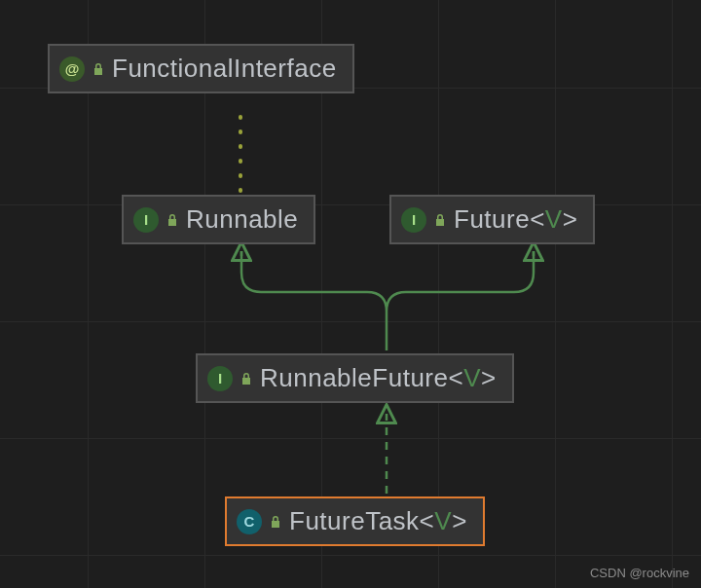  What do you see at coordinates (354, 378) in the screenshot?
I see `node-runnablefuture: I RunnableFuture<V>` at bounding box center [354, 378].